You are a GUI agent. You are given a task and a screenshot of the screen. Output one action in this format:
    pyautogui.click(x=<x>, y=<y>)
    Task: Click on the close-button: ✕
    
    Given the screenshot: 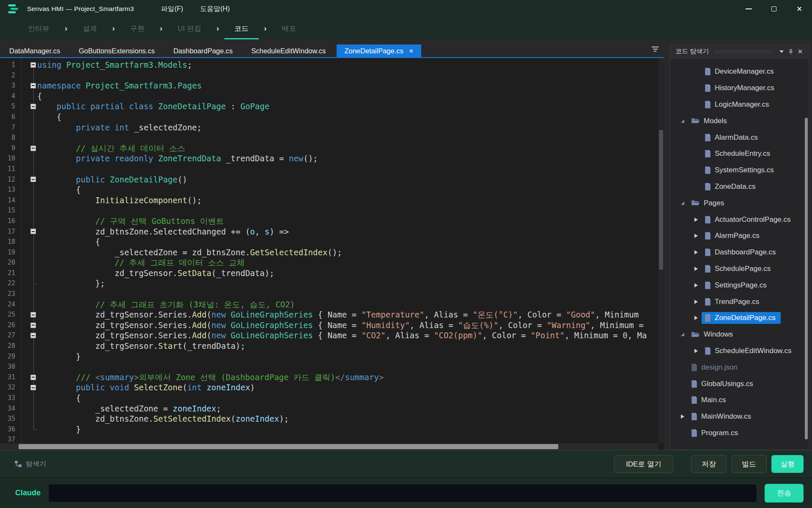 What is the action you would take?
    pyautogui.click(x=799, y=9)
    